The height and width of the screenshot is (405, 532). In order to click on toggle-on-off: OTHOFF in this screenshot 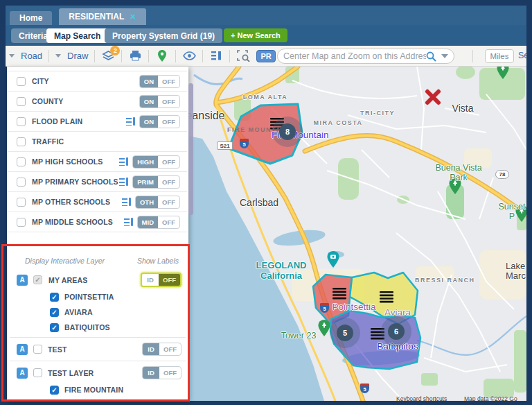, I will do `click(158, 203)`.